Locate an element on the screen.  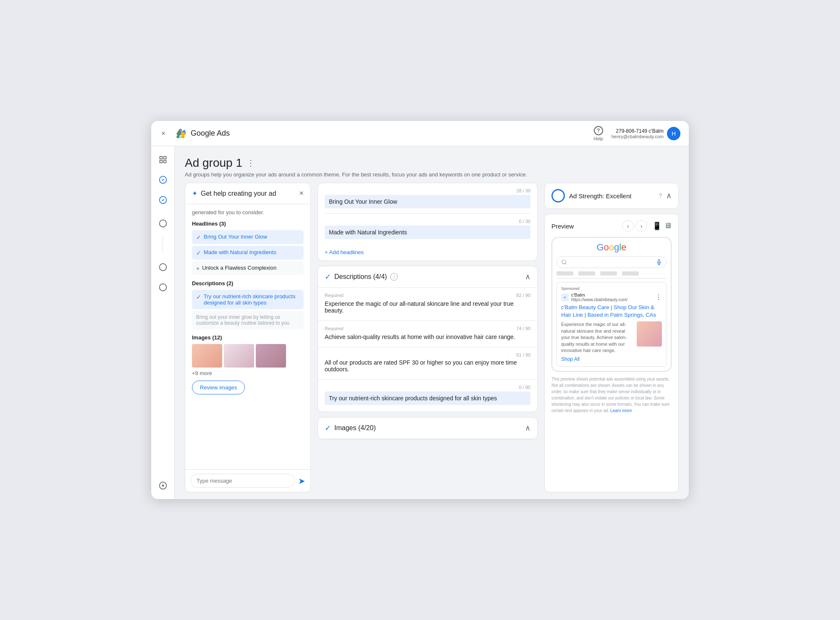
nav-tabs-preview is located at coordinates (612, 275).